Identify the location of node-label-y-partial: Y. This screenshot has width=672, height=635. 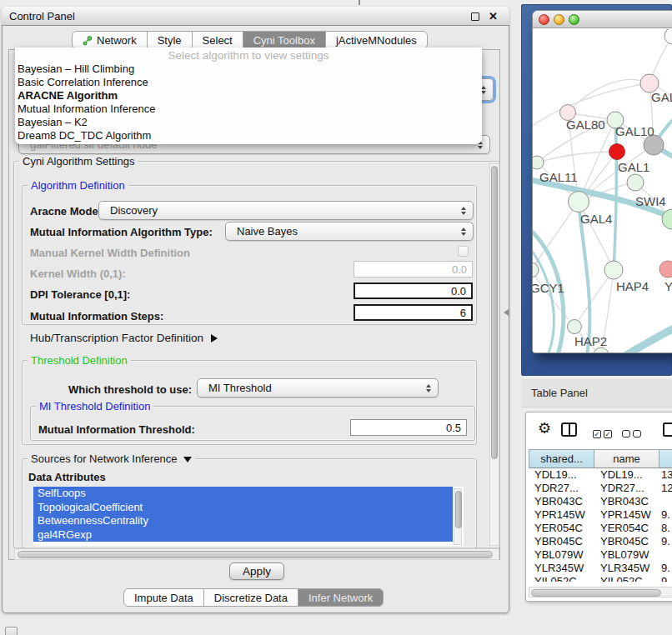
(669, 287).